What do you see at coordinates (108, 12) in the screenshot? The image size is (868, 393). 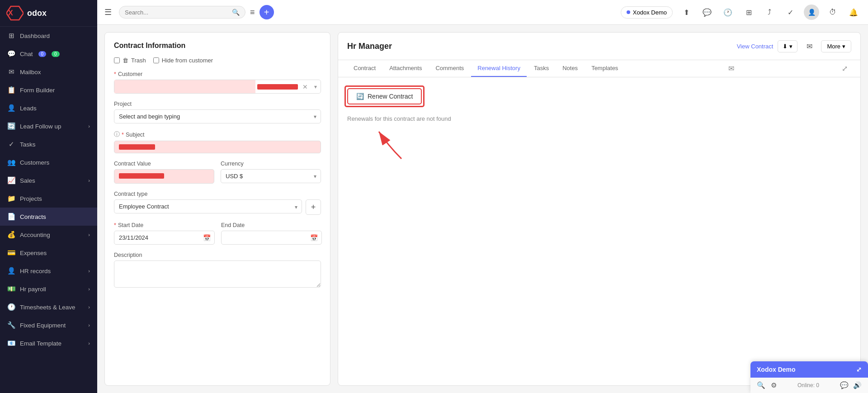 I see `hamburger-icon: ☰` at bounding box center [108, 12].